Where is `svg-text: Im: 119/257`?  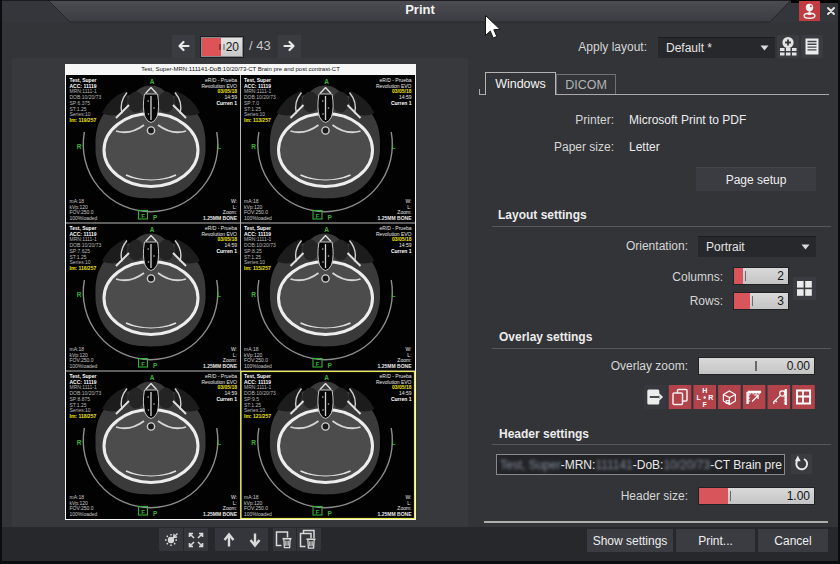 svg-text: Im: 119/257 is located at coordinates (84, 120).